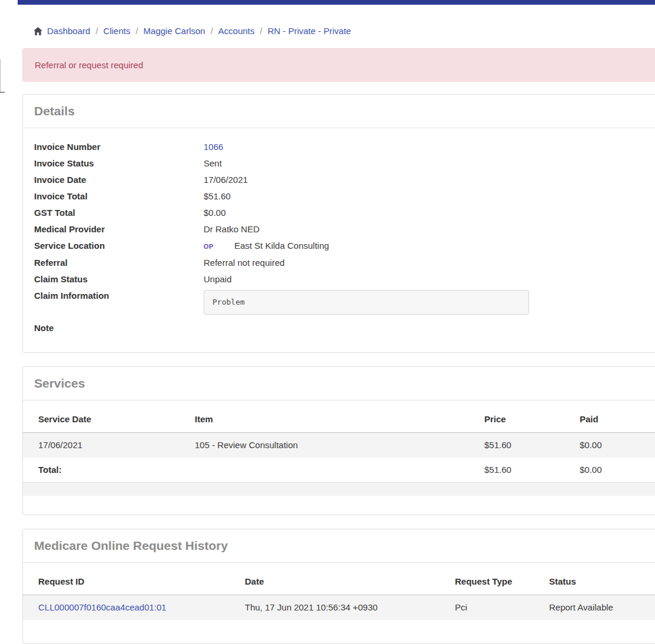 The width and height of the screenshot is (655, 644). What do you see at coordinates (119, 180) in the screenshot?
I see `detail-label: Invoice Date` at bounding box center [119, 180].